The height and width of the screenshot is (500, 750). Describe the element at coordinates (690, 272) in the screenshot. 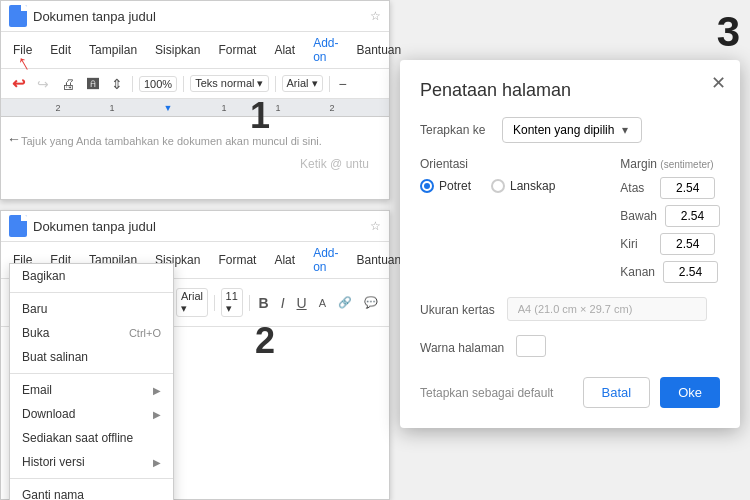

I see `margin-right-input` at that location.